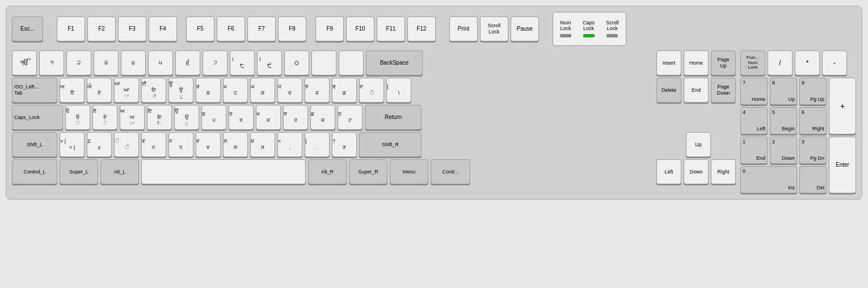  Describe the element at coordinates (464, 29) in the screenshot. I see `key-print: Print` at that location.